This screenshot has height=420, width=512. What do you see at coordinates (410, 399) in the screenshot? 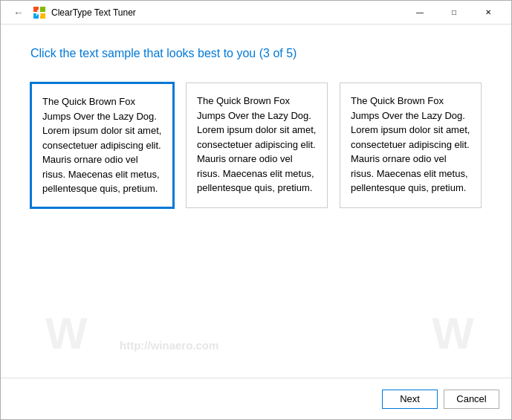
I see `next-button: Next` at bounding box center [410, 399].